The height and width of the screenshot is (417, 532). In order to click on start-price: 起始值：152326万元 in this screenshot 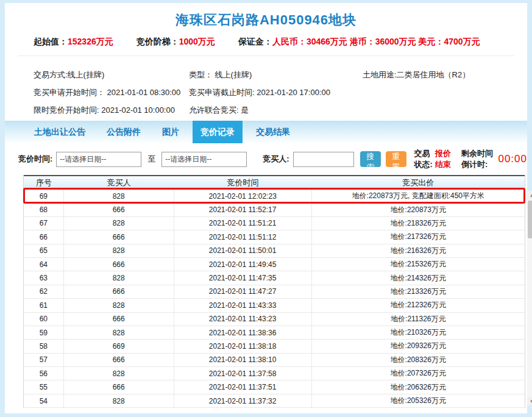, I will do `click(73, 42)`.